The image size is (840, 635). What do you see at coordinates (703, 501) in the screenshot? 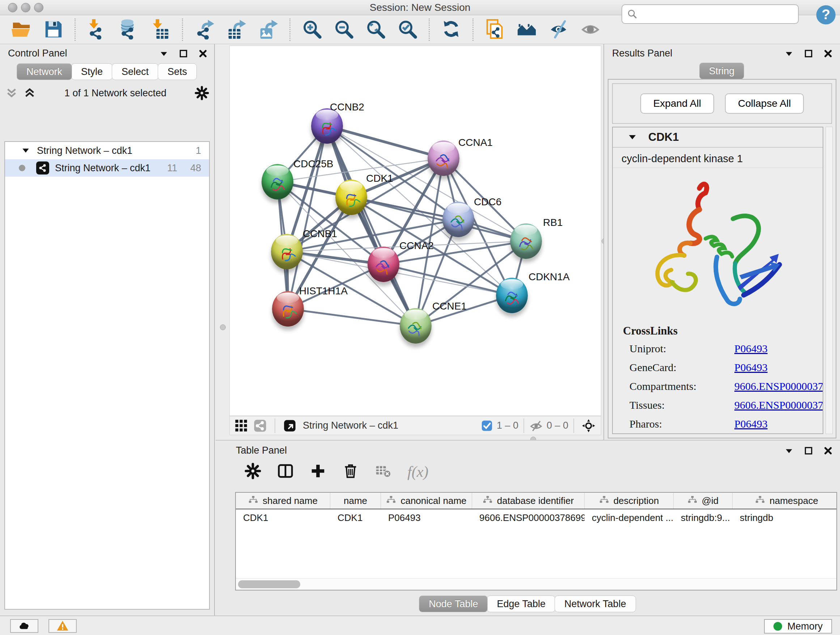
I see `column-header--id: @id` at bounding box center [703, 501].